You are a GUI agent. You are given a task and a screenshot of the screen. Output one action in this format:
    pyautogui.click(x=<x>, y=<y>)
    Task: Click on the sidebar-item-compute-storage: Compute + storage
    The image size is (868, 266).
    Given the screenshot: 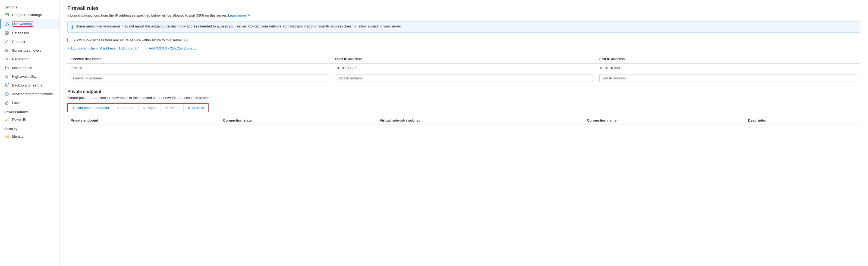 What is the action you would take?
    pyautogui.click(x=30, y=15)
    